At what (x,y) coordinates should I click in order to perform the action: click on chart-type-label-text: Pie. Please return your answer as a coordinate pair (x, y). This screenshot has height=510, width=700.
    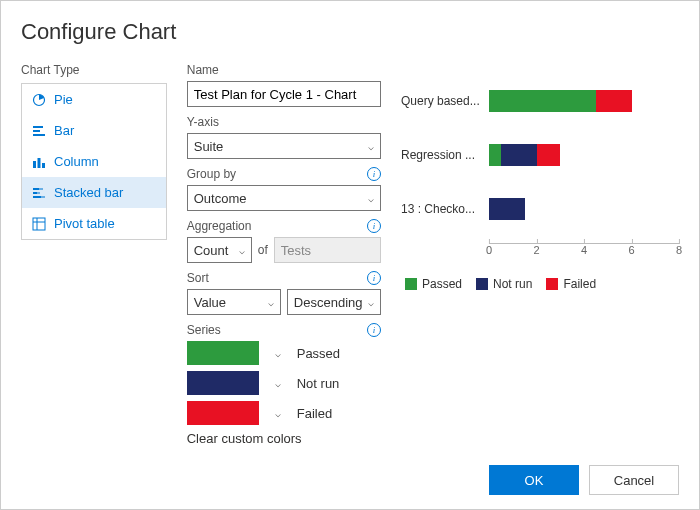
    Looking at the image, I should click on (64, 100).